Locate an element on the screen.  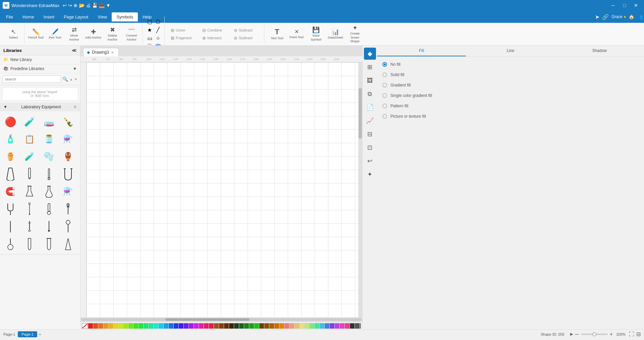
search-icon: 🔍 is located at coordinates (65, 79).